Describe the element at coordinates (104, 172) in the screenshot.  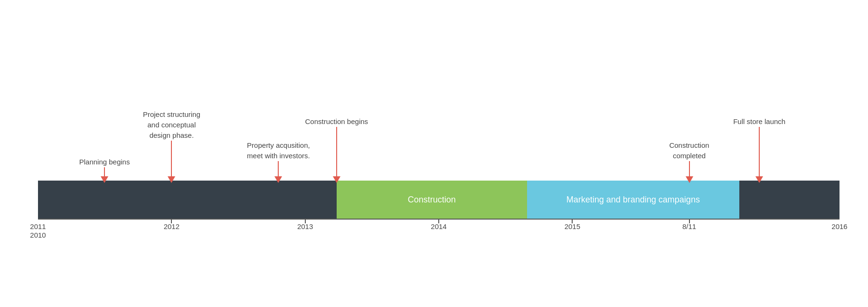
I see `milestone-arrow-line-planning-begins` at that location.